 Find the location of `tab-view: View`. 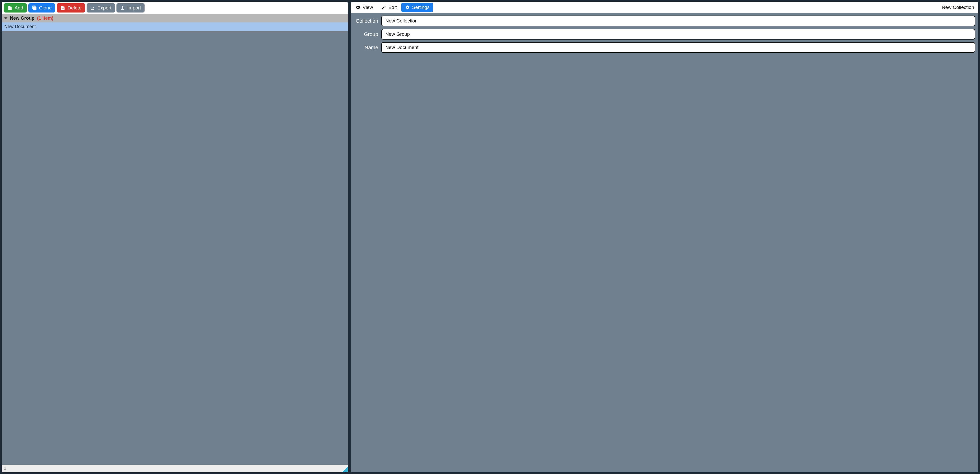

tab-view: View is located at coordinates (364, 8).